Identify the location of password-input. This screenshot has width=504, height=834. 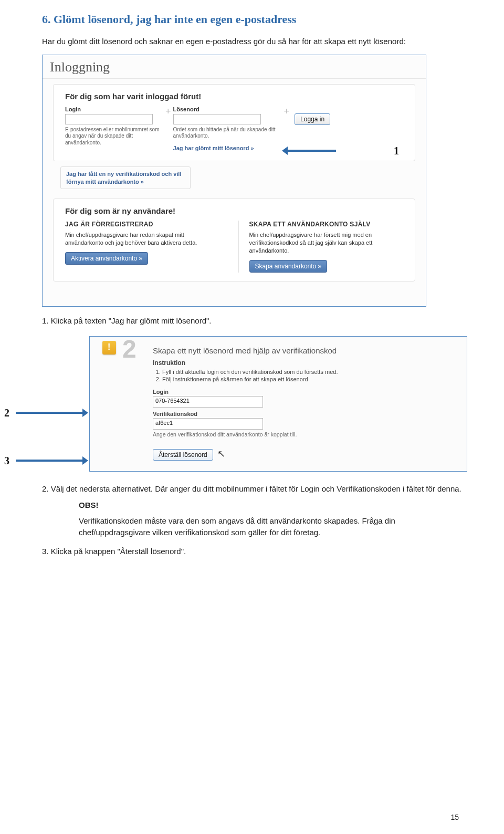
(217, 119).